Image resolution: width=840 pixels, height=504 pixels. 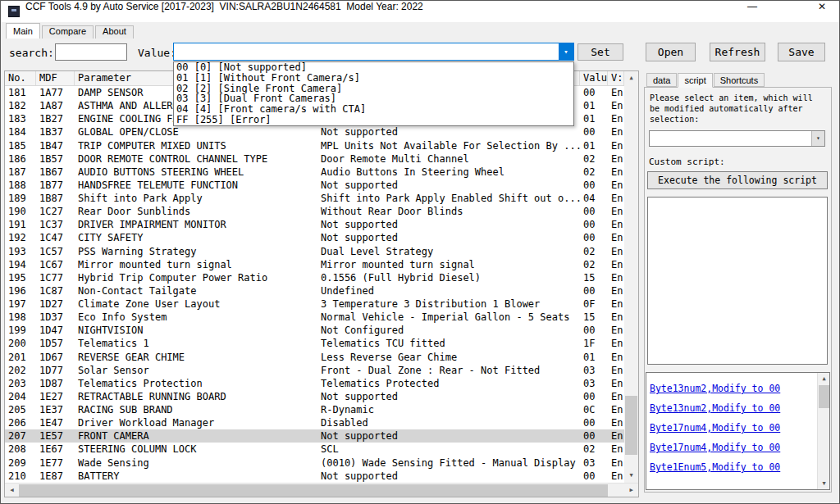 What do you see at coordinates (315, 343) in the screenshot?
I see `table-row: 2001D57Telematics 1Telematics TCU fitted…` at bounding box center [315, 343].